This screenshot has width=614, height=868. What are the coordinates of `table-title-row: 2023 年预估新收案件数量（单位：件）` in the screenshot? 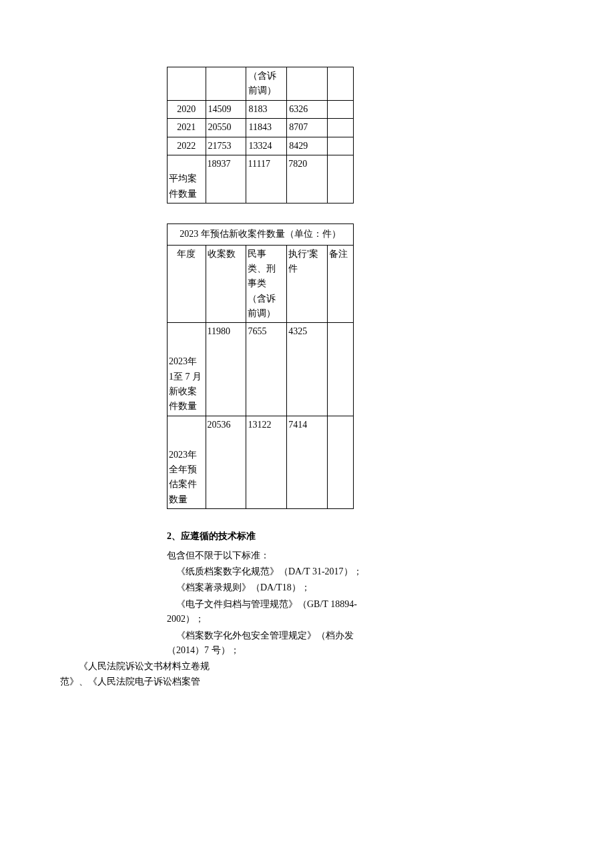 It's located at (260, 235).